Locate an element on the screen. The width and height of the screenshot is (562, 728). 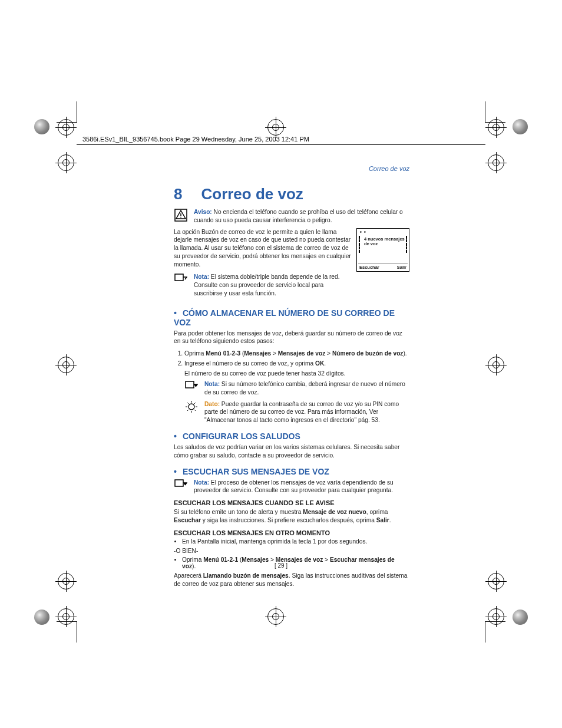
steps-list: Oprima Menú 01-2-3 (Mensajes > Mensajes … is located at coordinates (292, 358).